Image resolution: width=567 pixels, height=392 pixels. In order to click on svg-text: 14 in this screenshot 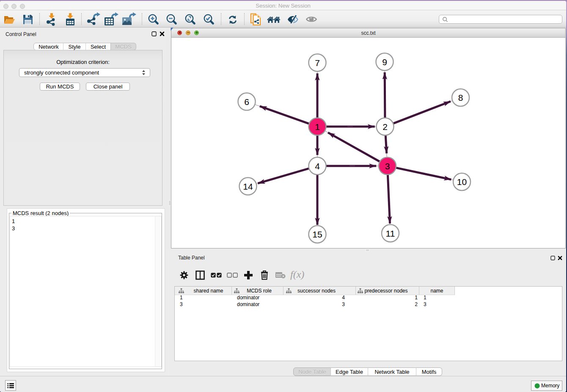, I will do `click(248, 186)`.